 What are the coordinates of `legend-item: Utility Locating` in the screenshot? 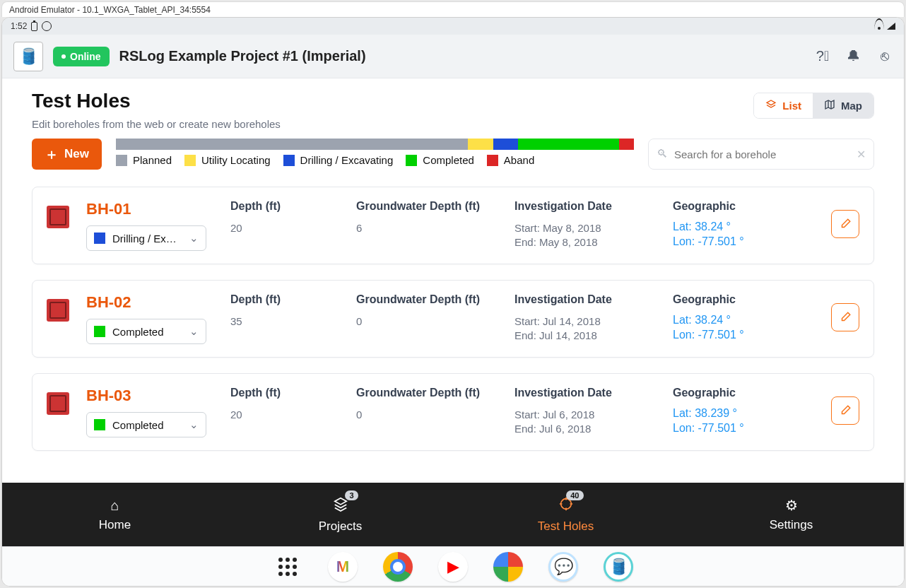 It's located at (228, 160).